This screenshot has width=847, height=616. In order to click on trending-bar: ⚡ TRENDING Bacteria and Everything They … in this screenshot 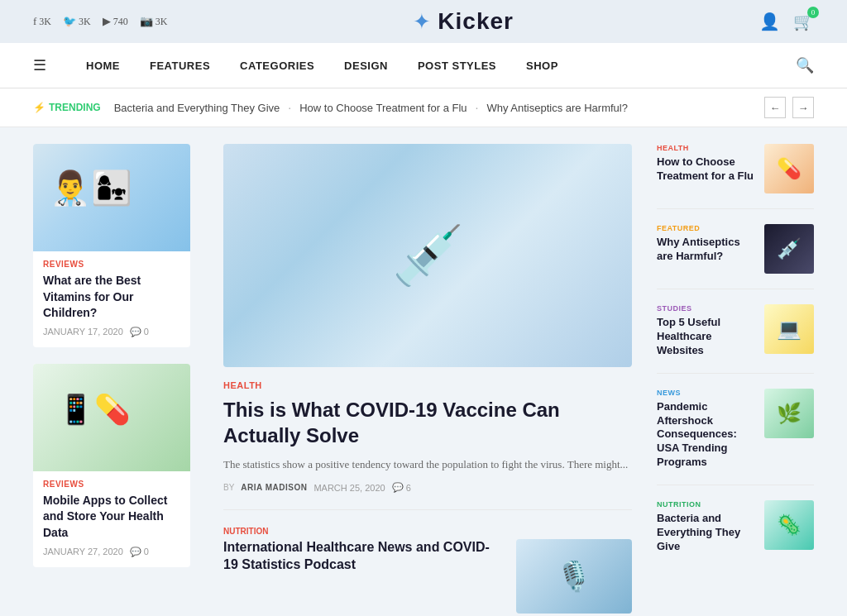, I will do `click(424, 107)`.